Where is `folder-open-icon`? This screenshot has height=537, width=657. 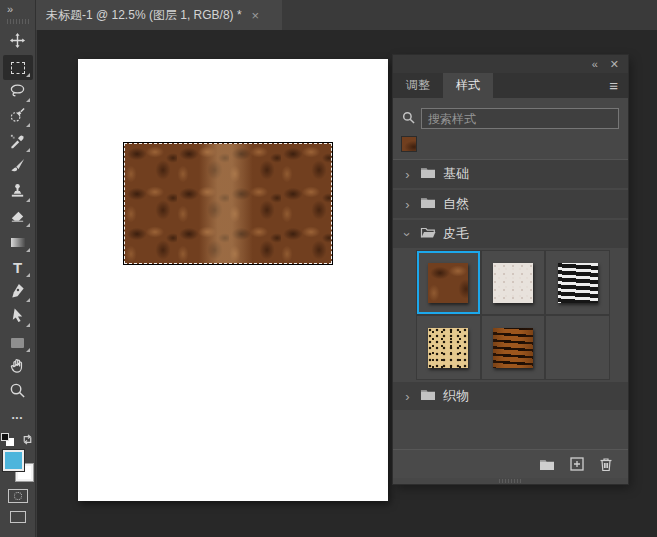
folder-open-icon is located at coordinates (428, 234).